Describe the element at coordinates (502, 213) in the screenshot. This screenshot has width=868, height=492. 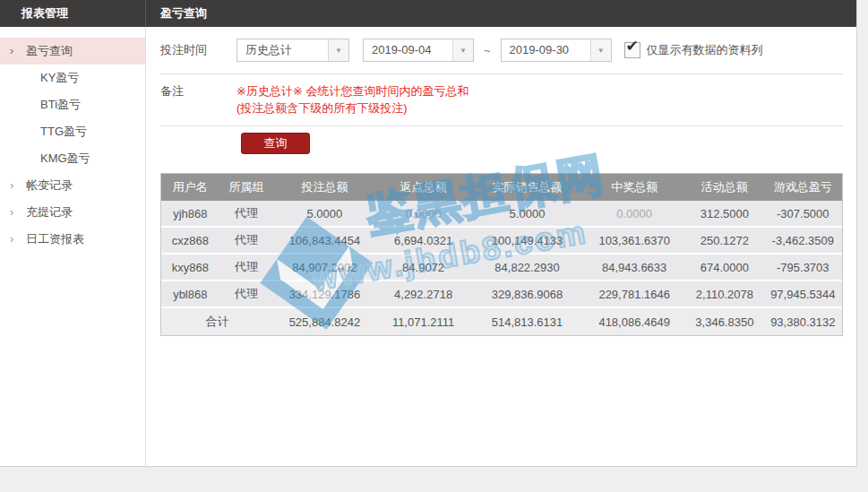
I see `table-row: yjh868代理5.00000.00005.00000.0000312.5000…` at that location.